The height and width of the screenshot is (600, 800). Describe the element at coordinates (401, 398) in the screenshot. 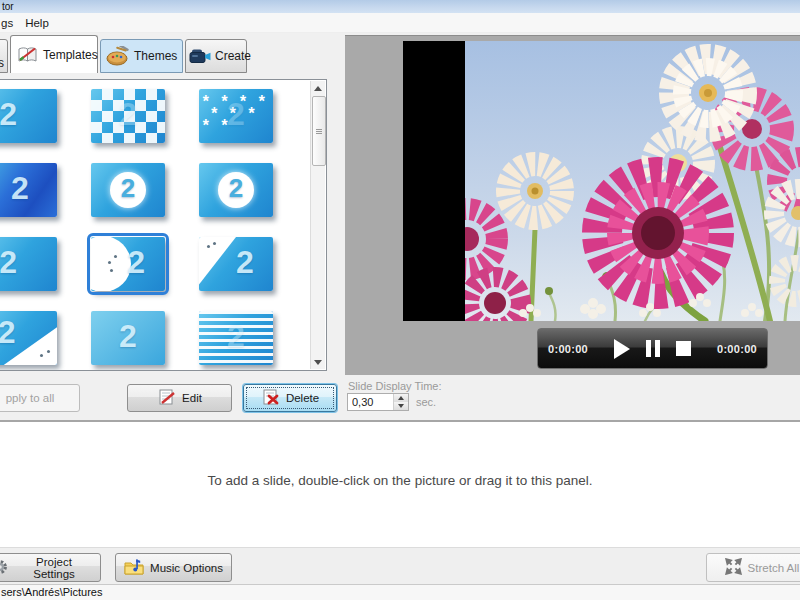

I see `spin-up-button` at that location.